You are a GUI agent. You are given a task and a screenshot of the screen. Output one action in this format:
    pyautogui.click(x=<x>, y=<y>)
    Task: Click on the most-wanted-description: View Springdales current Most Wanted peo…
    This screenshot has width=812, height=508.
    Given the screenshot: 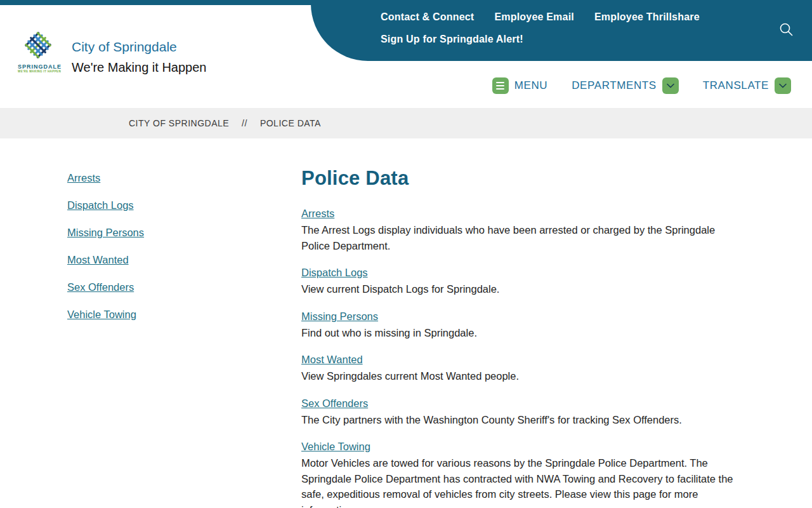 What is the action you would take?
    pyautogui.click(x=521, y=376)
    